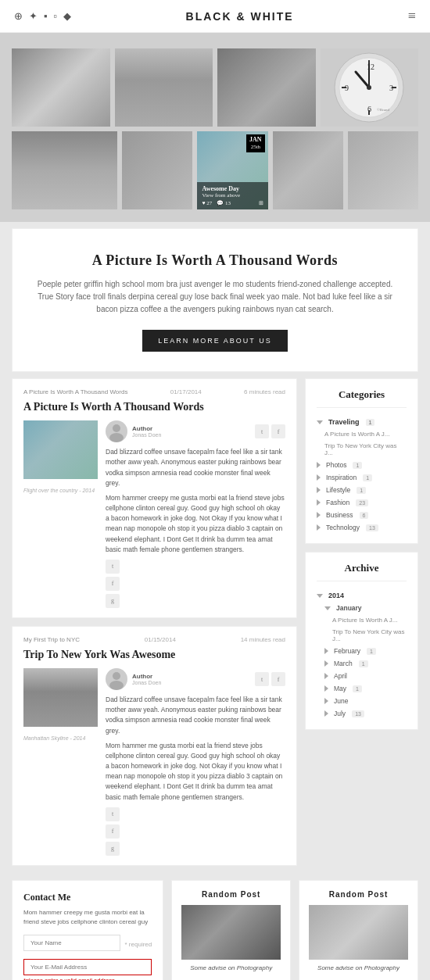  I want to click on name-row: * required, so click(88, 945).